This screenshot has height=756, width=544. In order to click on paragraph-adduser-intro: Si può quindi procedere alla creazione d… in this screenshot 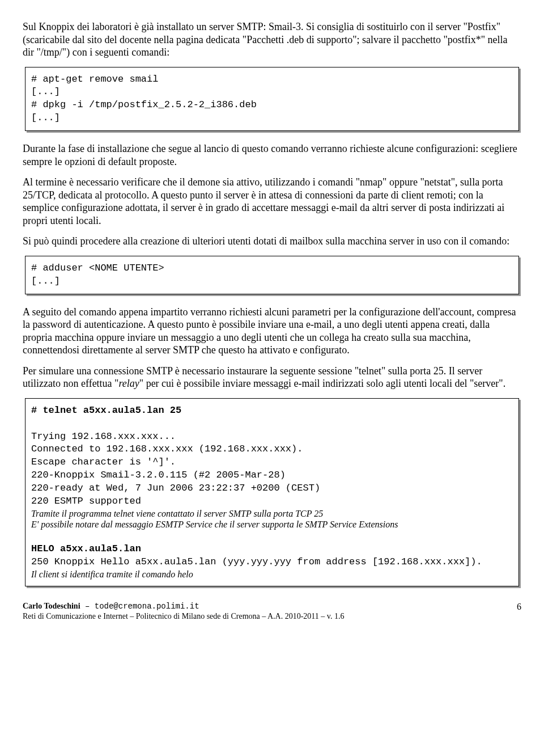, I will do `click(272, 242)`.